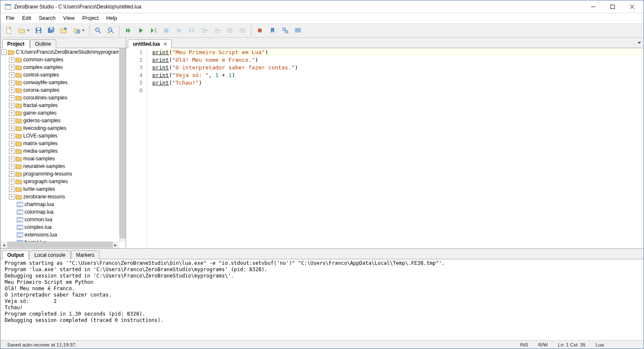 Image resolution: width=644 pixels, height=349 pixels. What do you see at coordinates (67, 159) in the screenshot?
I see `tree-folder: +moai-samples` at bounding box center [67, 159].